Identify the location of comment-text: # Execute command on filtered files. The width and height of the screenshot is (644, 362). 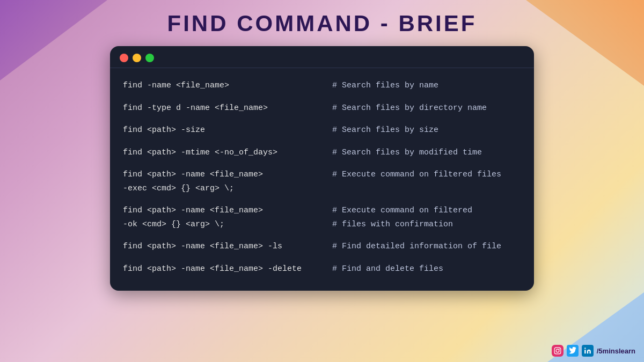
(424, 175).